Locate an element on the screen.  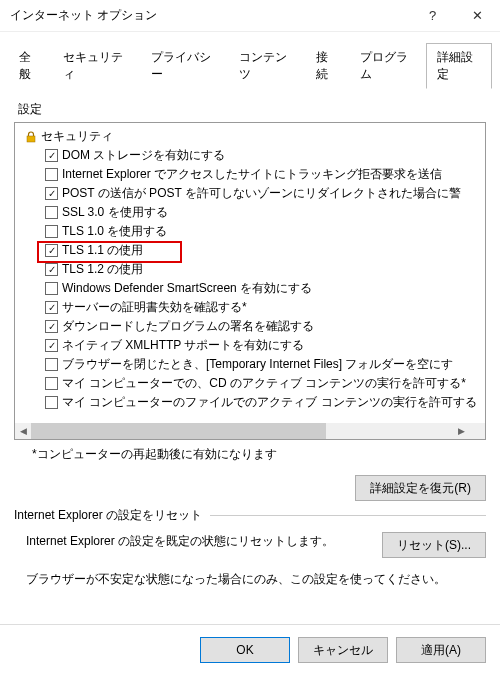
tree-item-label: SSL 3.0 を使用する is located at coordinates (115, 212).